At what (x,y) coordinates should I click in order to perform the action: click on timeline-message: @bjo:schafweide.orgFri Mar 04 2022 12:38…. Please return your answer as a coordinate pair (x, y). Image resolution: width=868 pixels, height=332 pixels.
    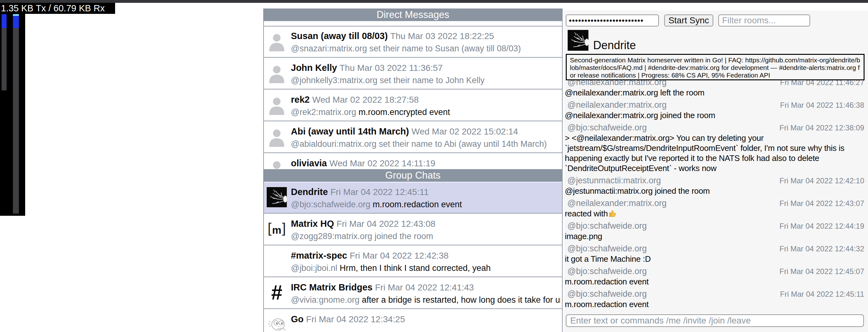
    Looking at the image, I should click on (716, 148).